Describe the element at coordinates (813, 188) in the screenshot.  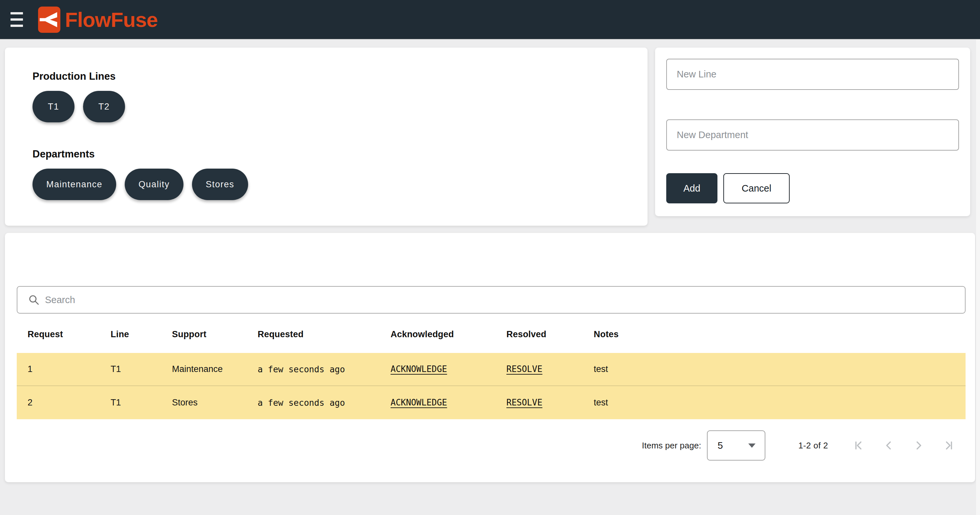
I see `form-actions: Add Cancel` at that location.